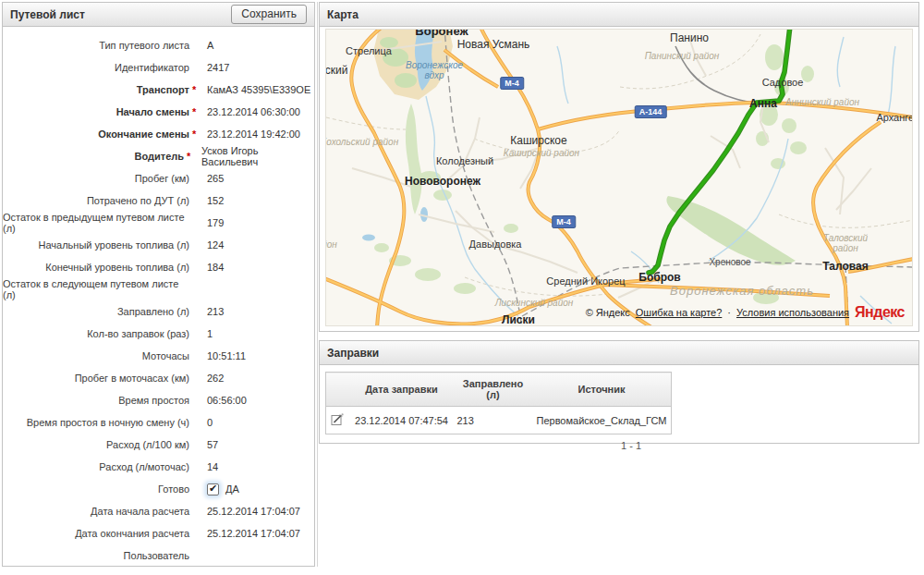  Describe the element at coordinates (318, 285) in the screenshot. I see `panel-divider` at that location.